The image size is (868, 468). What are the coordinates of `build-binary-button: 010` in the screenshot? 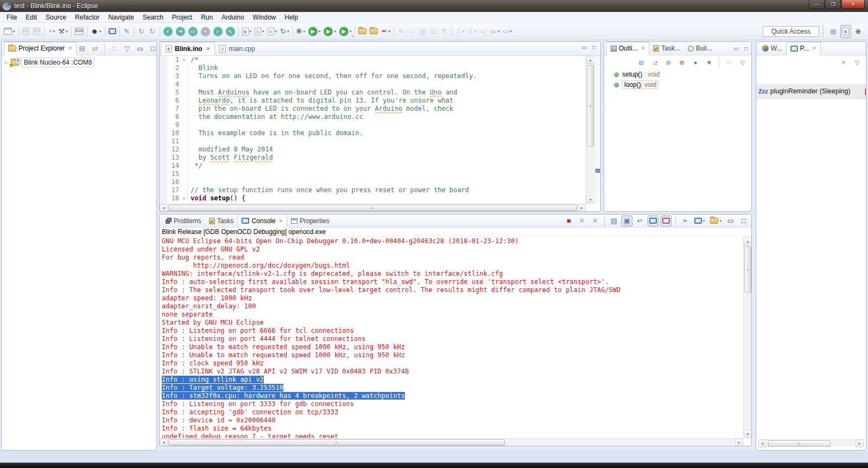 It's located at (79, 31).